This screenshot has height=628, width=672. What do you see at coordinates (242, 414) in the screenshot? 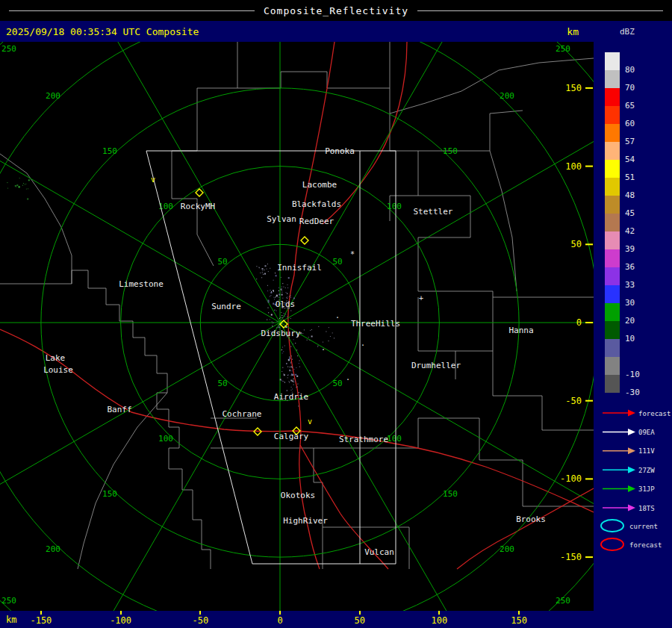
I see `city-label-cochrane: Cochrane` at bounding box center [242, 414].